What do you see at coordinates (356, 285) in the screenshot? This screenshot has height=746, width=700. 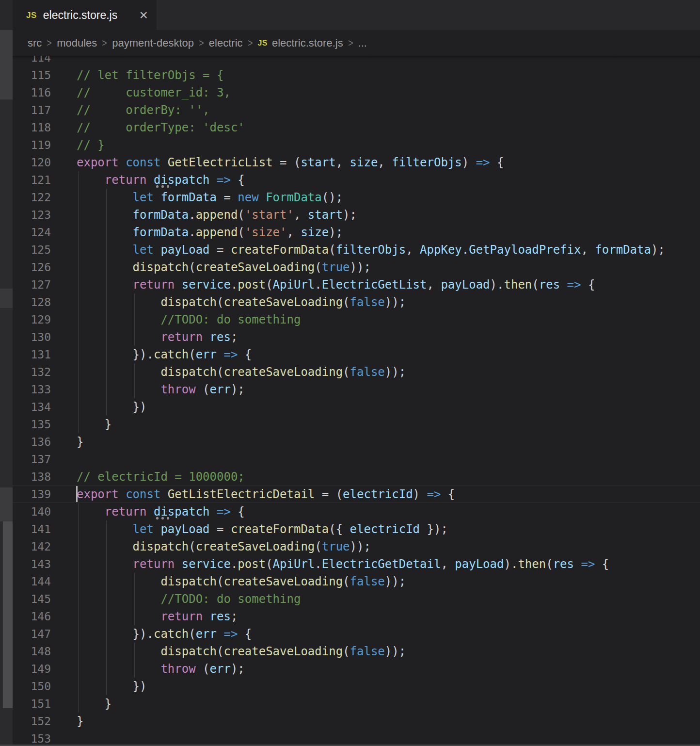 I see `code-line: 127 return service.post(ApiUrl.ElectricG…` at bounding box center [356, 285].